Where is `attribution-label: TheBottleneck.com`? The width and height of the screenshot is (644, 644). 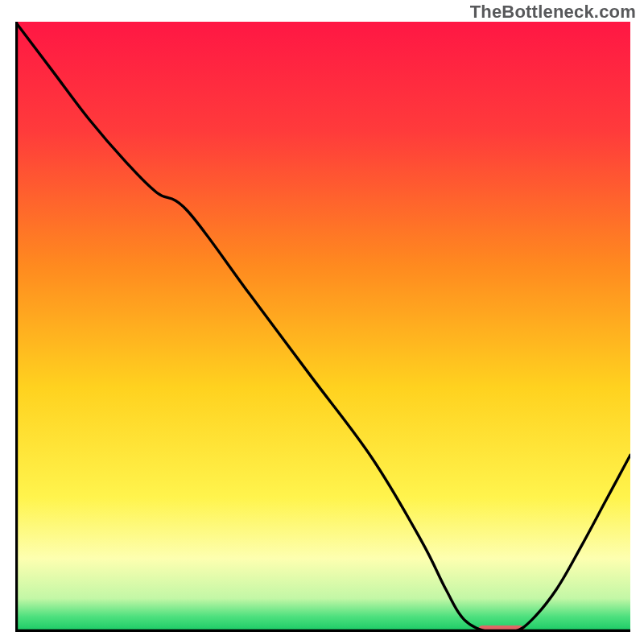 attribution-label: TheBottleneck.com is located at coordinates (553, 12).